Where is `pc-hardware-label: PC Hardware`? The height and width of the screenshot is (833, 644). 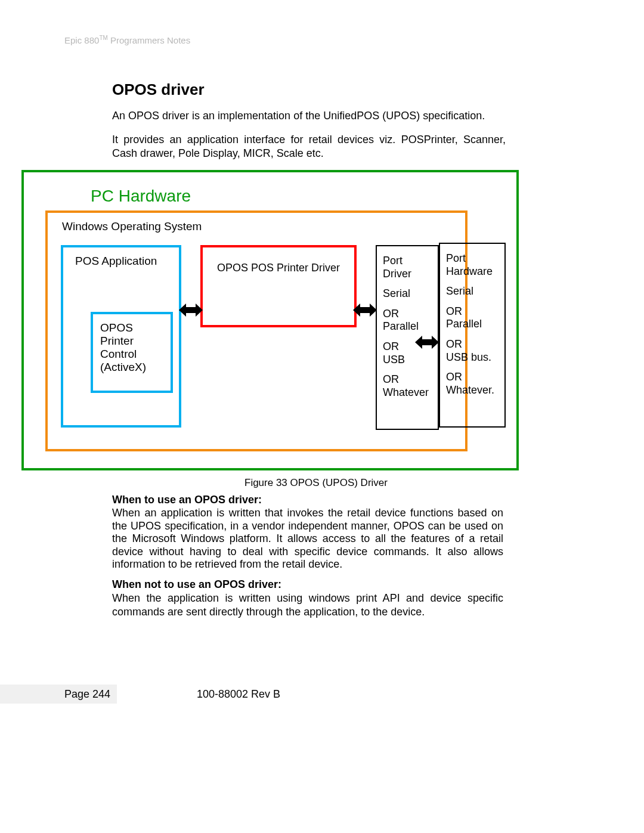 pc-hardware-label: PC Hardware is located at coordinates (141, 196).